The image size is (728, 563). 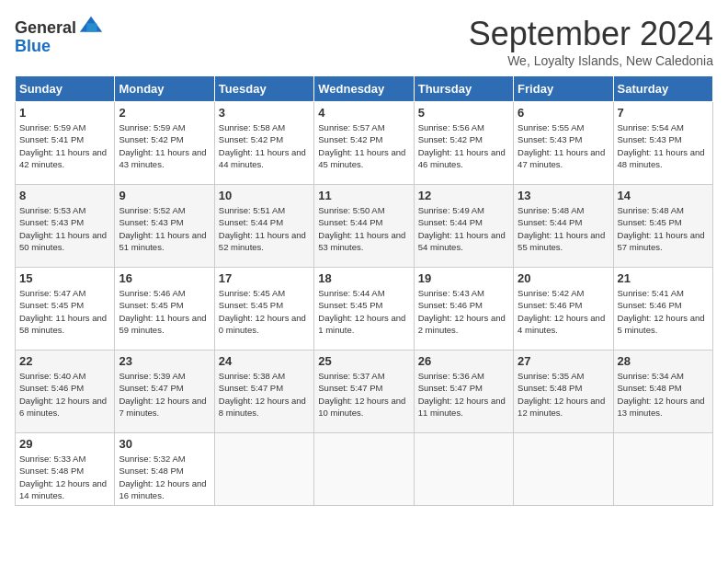 I want to click on day-info: Sunrise: 5:46 AMSunset: 5:45 PMDaylight:…, so click(x=164, y=311).